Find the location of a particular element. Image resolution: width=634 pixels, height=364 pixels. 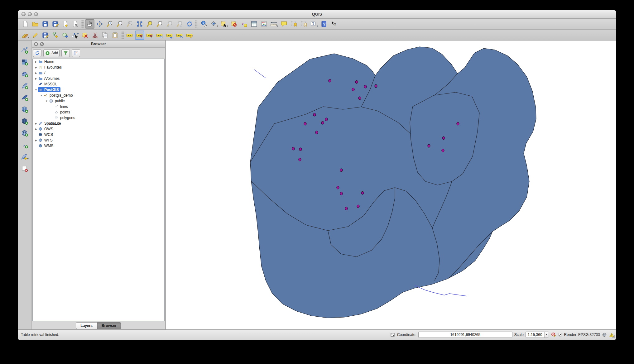

refresh-map-button is located at coordinates (190, 24).